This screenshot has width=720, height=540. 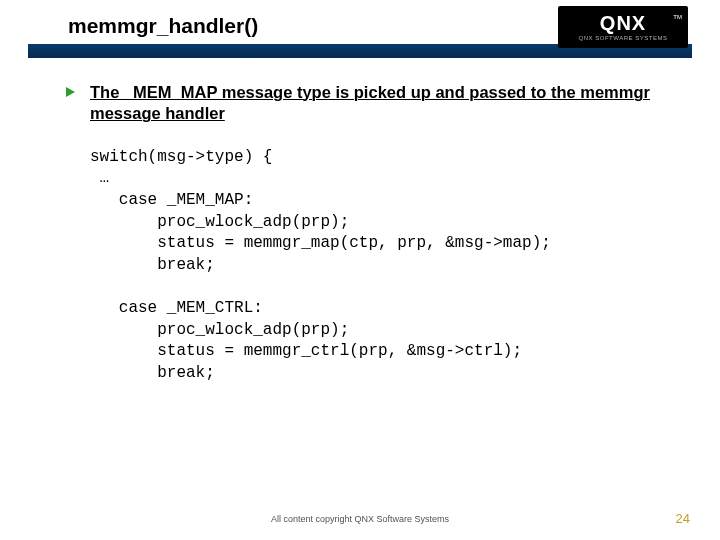 I want to click on bullet-text: The _MEM_MAP message type is picked up a…, so click(x=387, y=104).